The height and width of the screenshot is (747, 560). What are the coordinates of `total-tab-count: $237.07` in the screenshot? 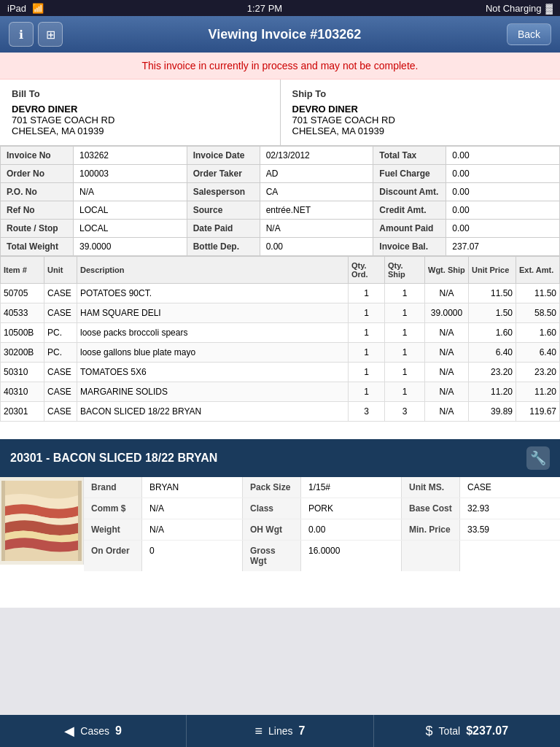 It's located at (487, 731).